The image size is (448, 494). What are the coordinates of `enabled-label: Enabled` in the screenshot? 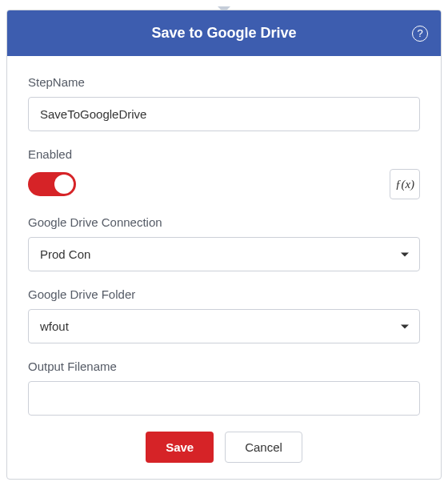 It's located at (224, 154).